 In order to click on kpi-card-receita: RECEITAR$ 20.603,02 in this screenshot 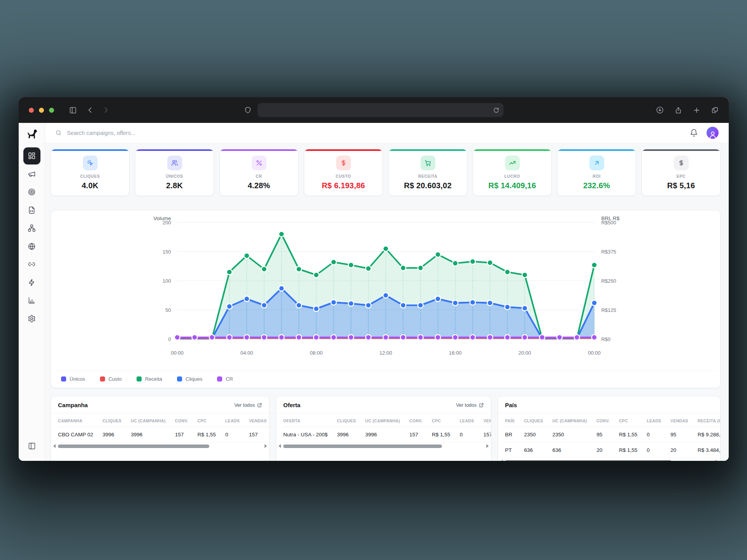, I will do `click(428, 173)`.